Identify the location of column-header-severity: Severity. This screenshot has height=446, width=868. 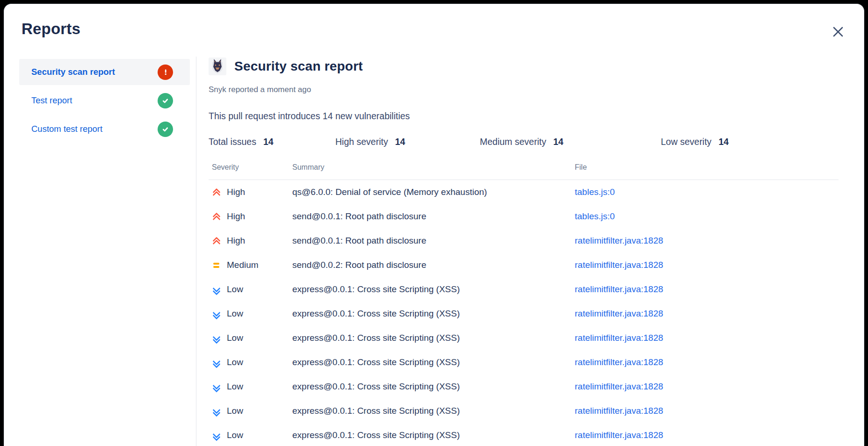
(251, 167).